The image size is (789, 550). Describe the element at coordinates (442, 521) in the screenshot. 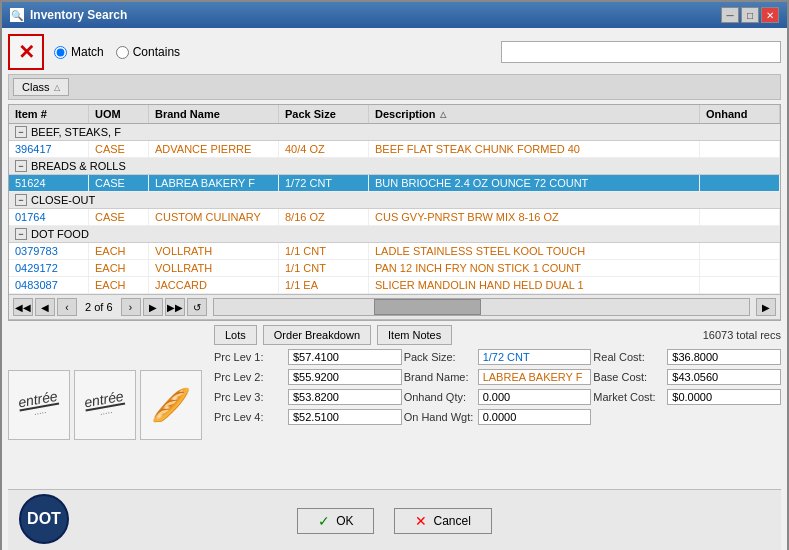

I see `cancel-button: ✕ Cancel` at that location.